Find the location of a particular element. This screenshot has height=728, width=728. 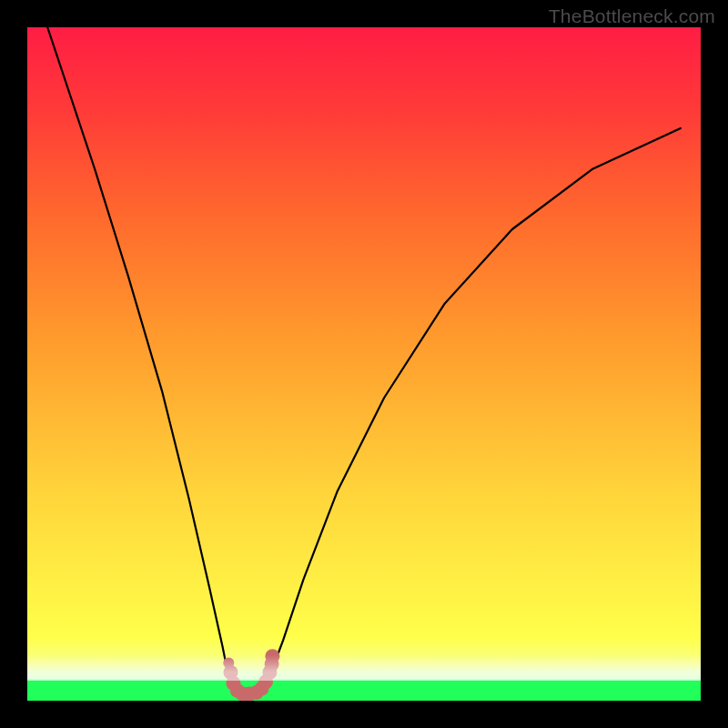

watermark-text: TheBottleneck.com is located at coordinates (632, 16).